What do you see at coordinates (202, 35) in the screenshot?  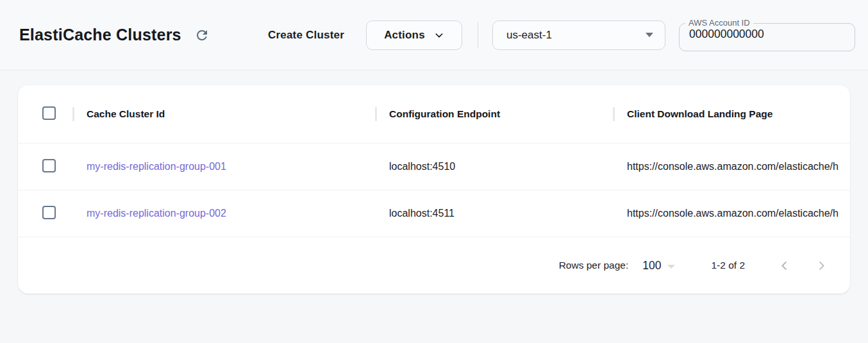 I see `refresh-icon` at bounding box center [202, 35].